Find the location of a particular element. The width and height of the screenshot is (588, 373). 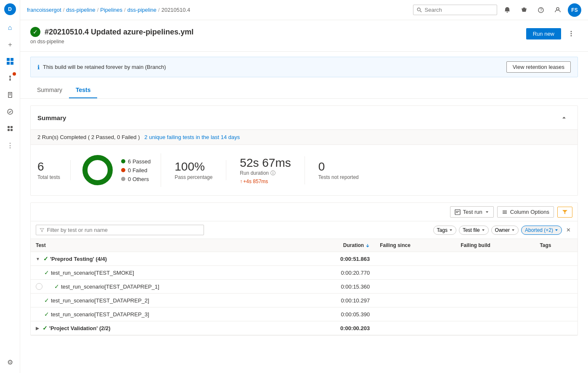

table-row: ✓ test_run_scenario[TEST_DATAPREP_2] 0:0… is located at coordinates (304, 301).